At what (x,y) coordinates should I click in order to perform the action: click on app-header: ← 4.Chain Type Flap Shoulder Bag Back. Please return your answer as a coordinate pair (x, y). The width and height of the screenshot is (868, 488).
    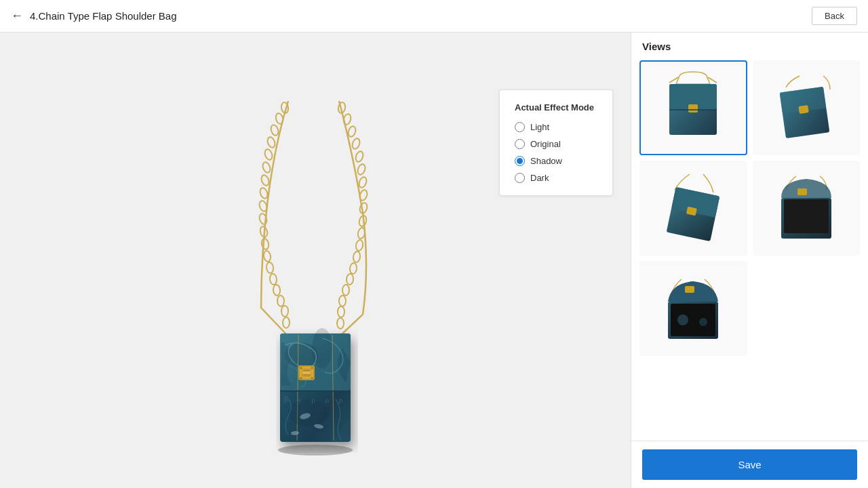
    Looking at the image, I should click on (434, 16).